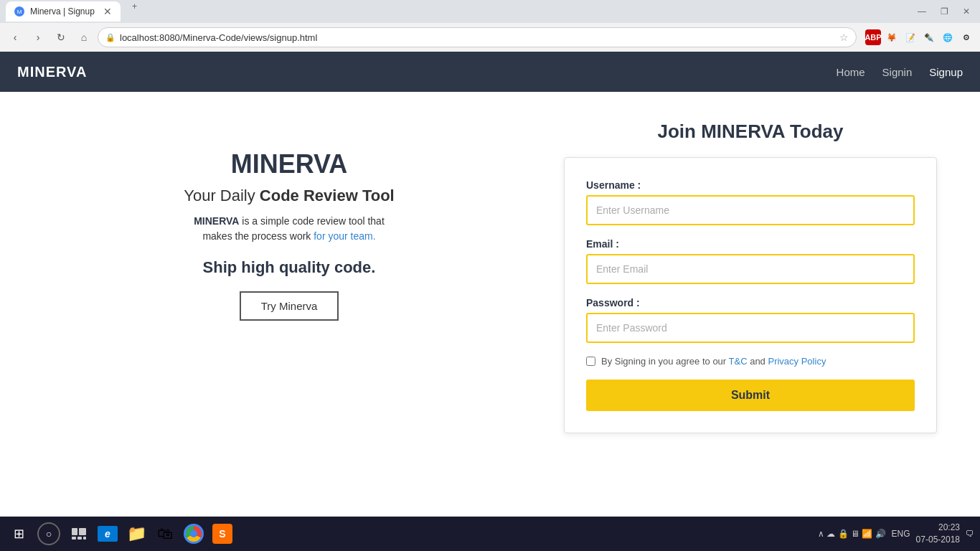 This screenshot has width=980, height=551. What do you see at coordinates (63, 11) in the screenshot?
I see `active-tab: M Minerva | Signup ✕` at bounding box center [63, 11].